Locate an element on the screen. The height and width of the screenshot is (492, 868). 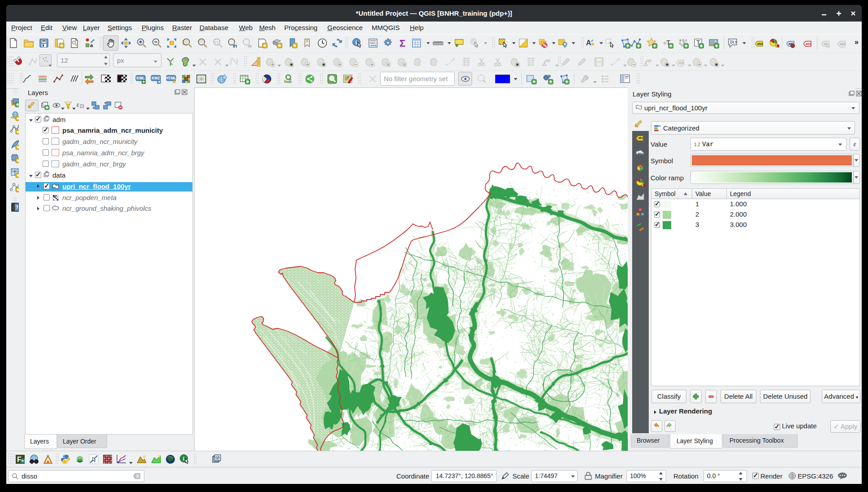
svg-text: a is located at coordinates (91, 45).